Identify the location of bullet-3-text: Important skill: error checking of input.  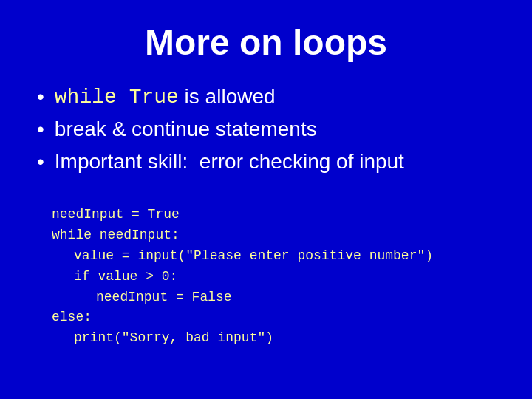
(229, 162).